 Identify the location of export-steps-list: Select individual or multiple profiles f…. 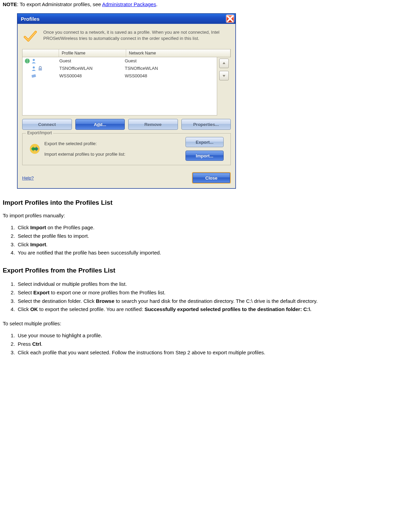
(216, 297).